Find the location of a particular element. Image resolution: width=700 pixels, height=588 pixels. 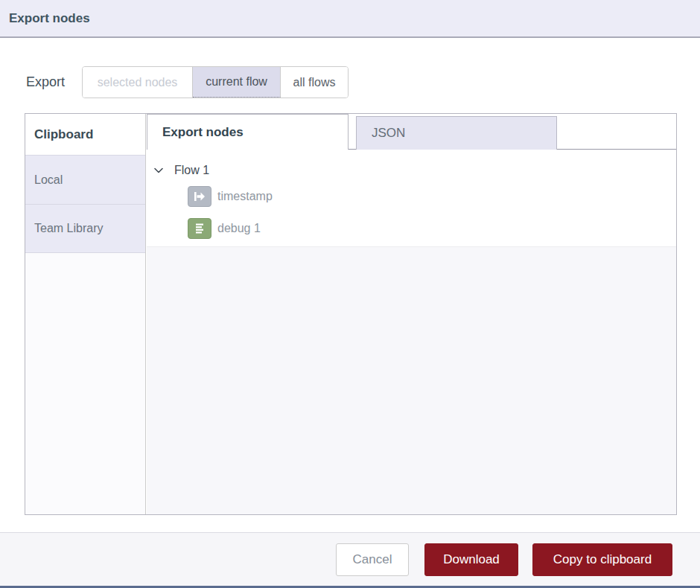

tab-bar: Export nodes JSON is located at coordinates (411, 132).